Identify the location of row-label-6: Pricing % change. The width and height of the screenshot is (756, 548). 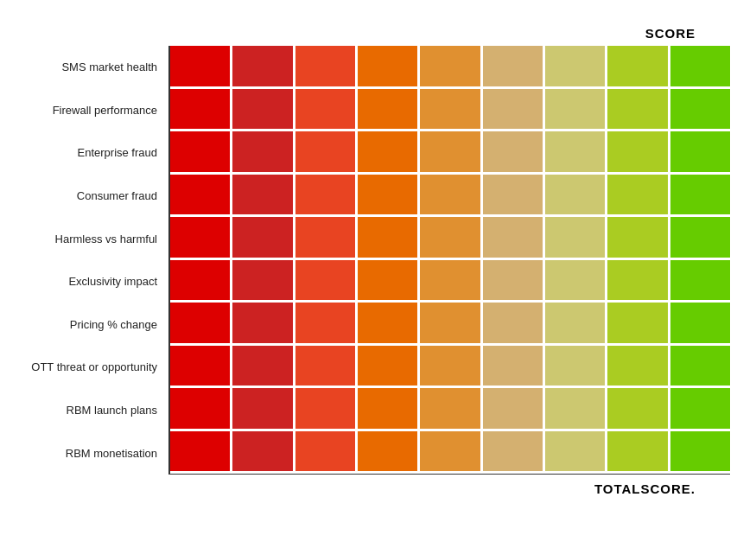
(86, 325).